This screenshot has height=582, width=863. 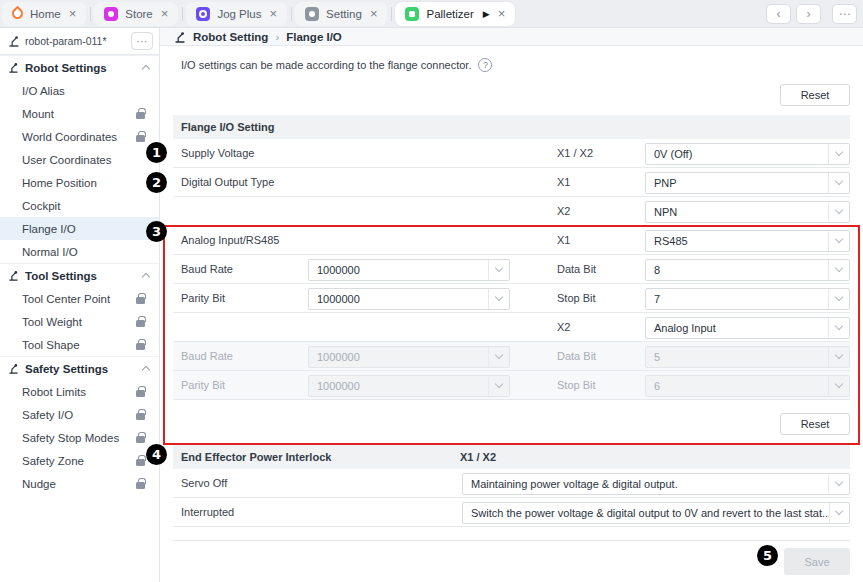 I want to click on tab-home-label: Home, so click(x=46, y=14).